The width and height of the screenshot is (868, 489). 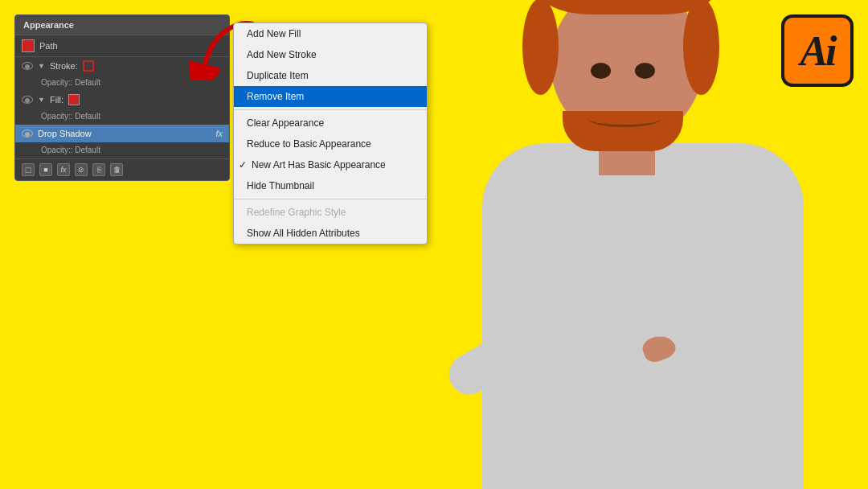 I want to click on menu-item-show-hidden: Show All Hidden Attributes, so click(x=330, y=233).